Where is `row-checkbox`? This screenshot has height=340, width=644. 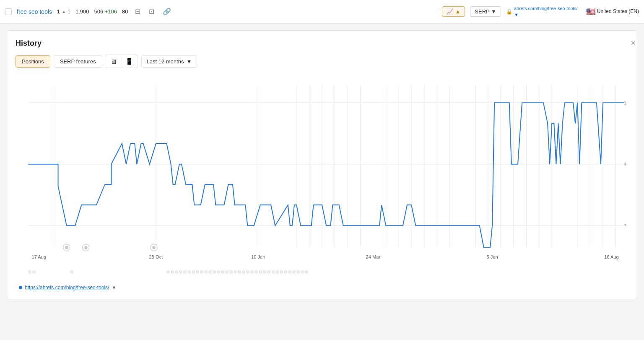 row-checkbox is located at coordinates (8, 12).